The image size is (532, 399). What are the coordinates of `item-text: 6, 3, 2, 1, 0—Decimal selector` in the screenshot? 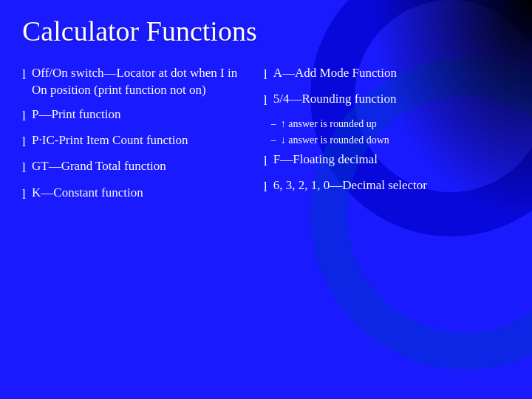 It's located at (350, 186).